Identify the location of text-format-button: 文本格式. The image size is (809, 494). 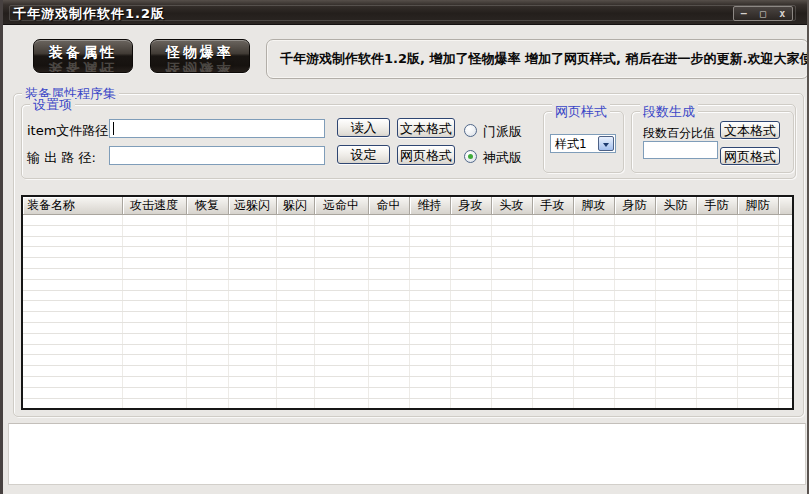
(426, 128).